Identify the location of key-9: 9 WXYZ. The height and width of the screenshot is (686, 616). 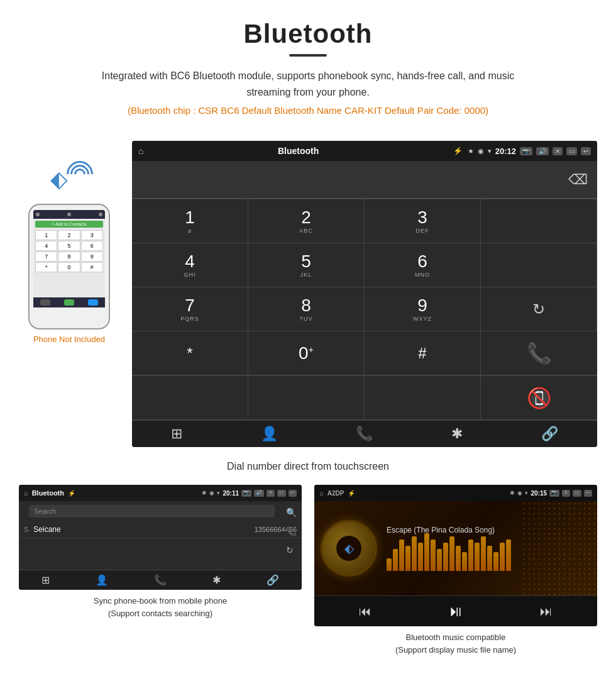
(422, 309).